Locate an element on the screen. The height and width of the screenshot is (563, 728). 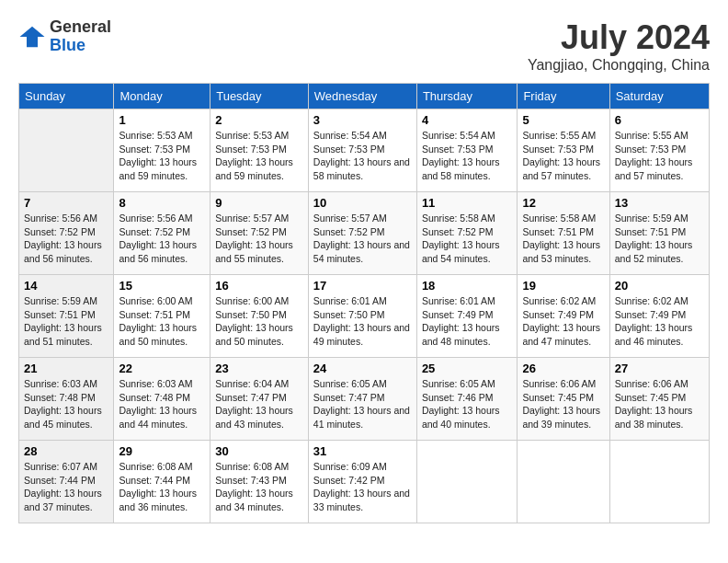
cell-details: Sunrise: 6:06 AMSunset: 7:45 PMDaylight:… is located at coordinates (563, 405).